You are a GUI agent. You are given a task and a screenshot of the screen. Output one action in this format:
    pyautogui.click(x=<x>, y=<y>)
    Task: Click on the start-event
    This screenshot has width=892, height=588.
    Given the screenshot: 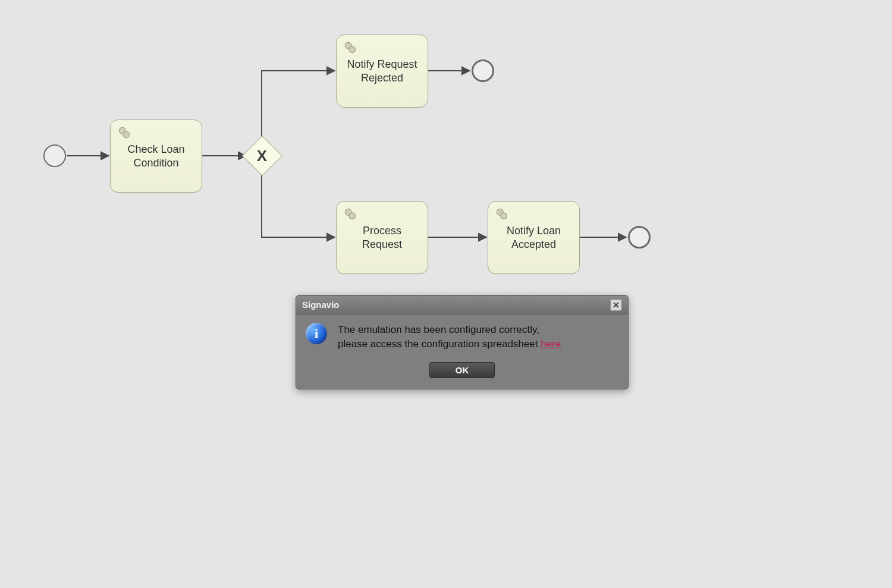 What is the action you would take?
    pyautogui.click(x=55, y=156)
    